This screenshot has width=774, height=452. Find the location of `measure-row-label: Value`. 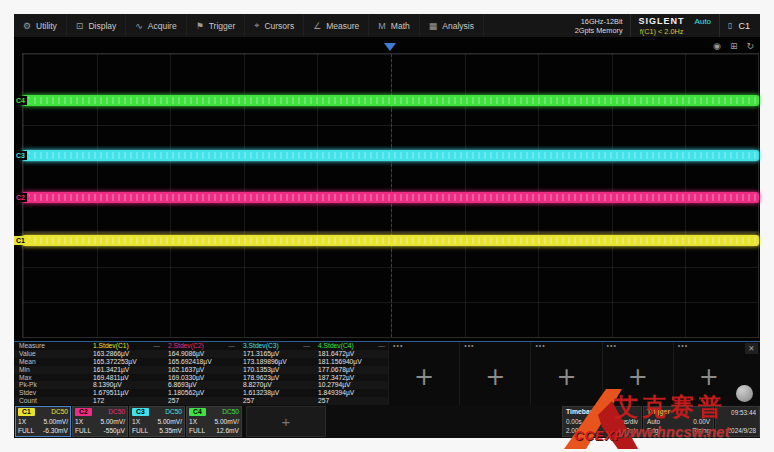

measure-row-label: Value is located at coordinates (51, 354).